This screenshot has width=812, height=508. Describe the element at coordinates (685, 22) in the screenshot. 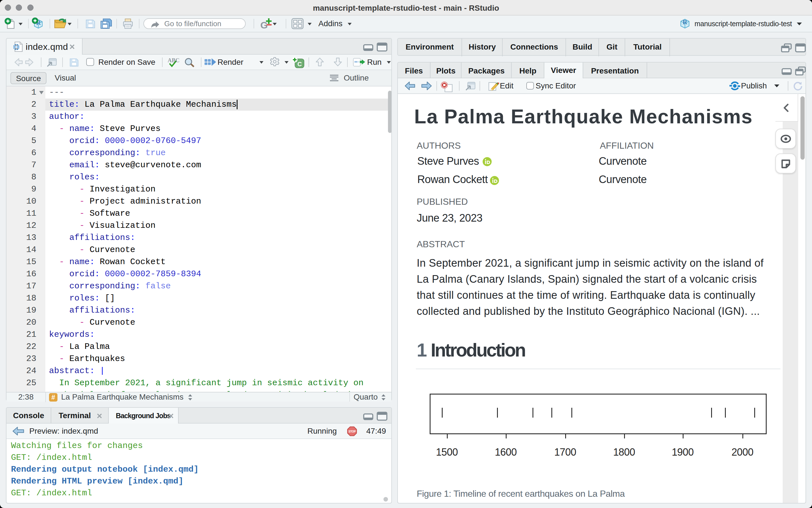

I see `svg-text: R` at that location.